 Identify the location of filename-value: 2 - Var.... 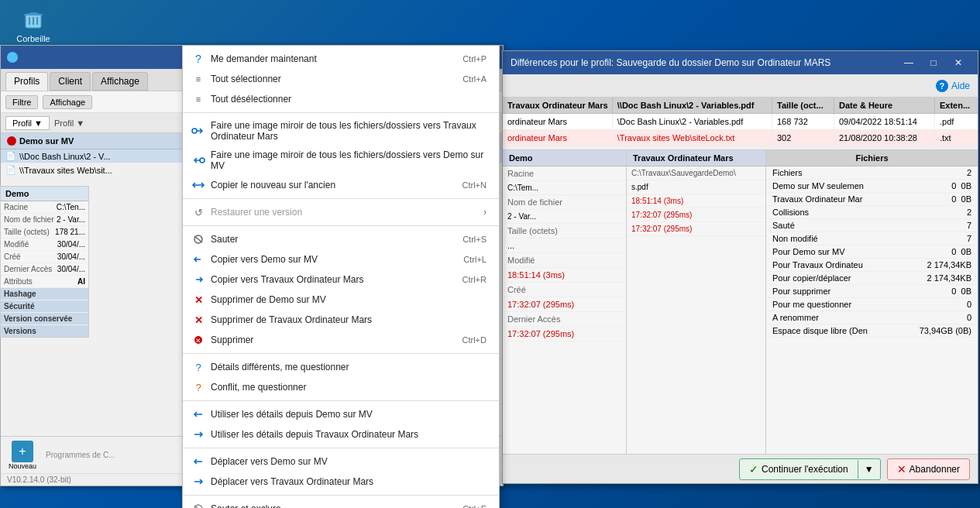
(71, 220).